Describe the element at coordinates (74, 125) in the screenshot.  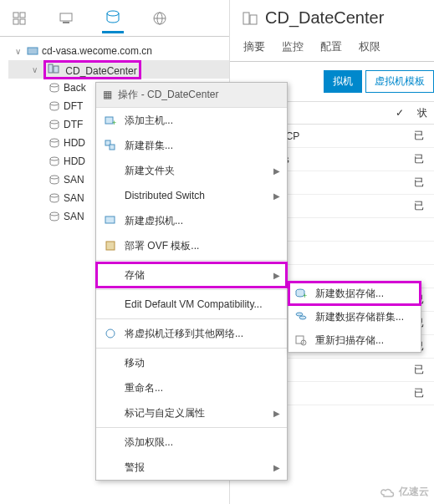
I see `tree-item-label: DTF` at that location.